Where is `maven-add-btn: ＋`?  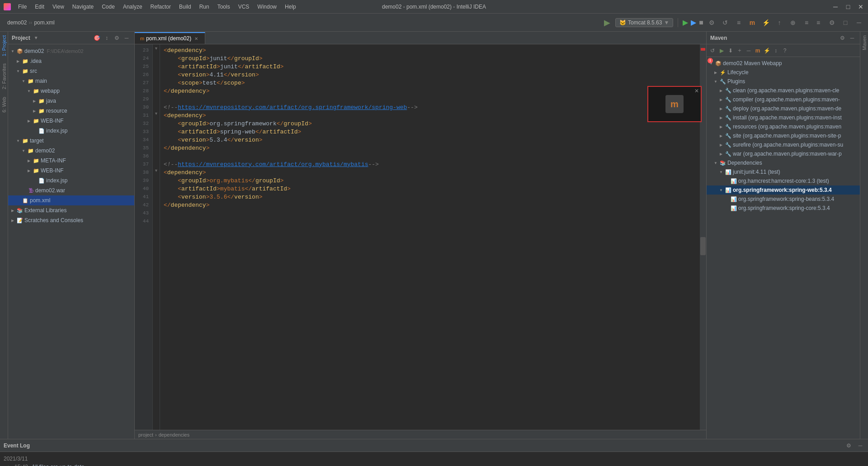
maven-add-btn: ＋ is located at coordinates (740, 51).